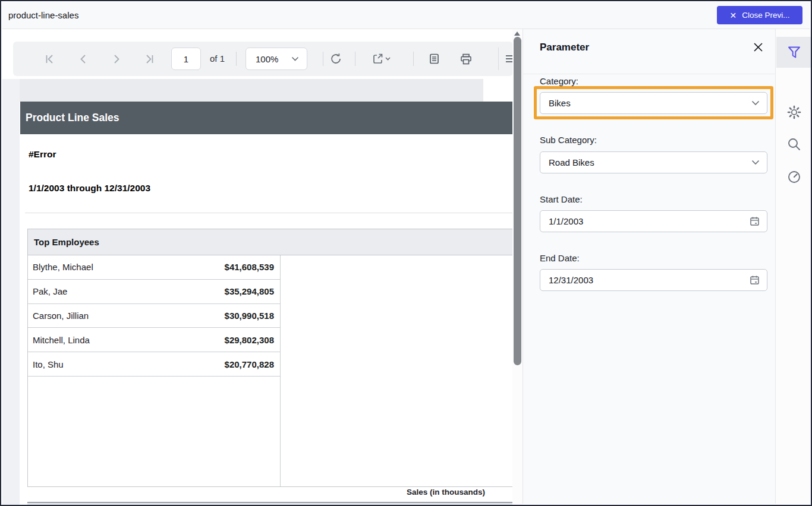 The image size is (812, 506). Describe the element at coordinates (218, 58) in the screenshot. I see `page-count-label: of 1` at that location.